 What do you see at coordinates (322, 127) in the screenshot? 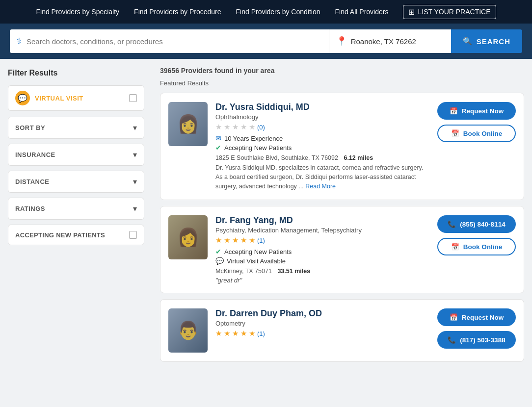
I see `star-rating-yusra: ★ ★ ★ ★ ★ (0)` at bounding box center [322, 127].